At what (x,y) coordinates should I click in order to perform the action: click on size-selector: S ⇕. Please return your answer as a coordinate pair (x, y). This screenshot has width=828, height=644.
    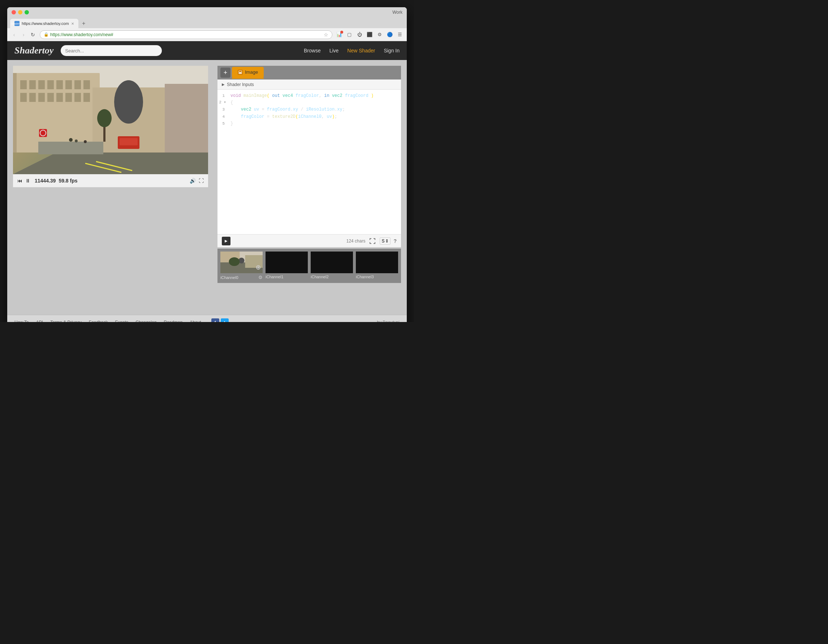
    Looking at the image, I should click on (385, 241).